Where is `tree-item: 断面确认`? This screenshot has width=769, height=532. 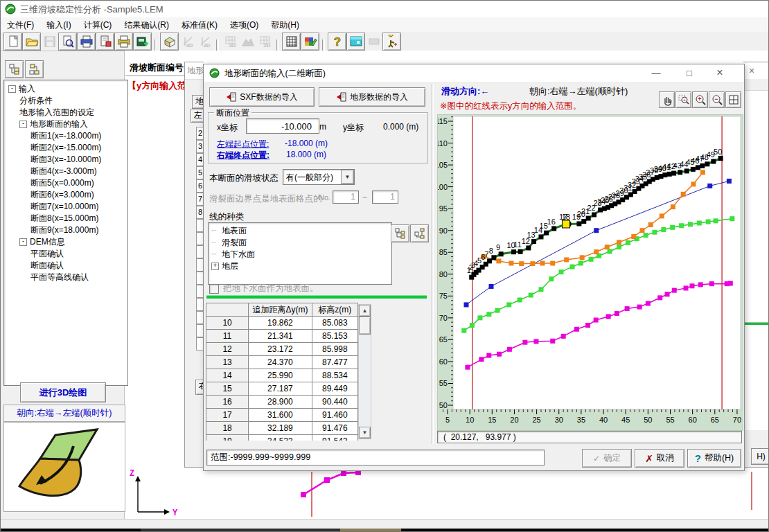
tree-item: 断面确认 is located at coordinates (66, 266).